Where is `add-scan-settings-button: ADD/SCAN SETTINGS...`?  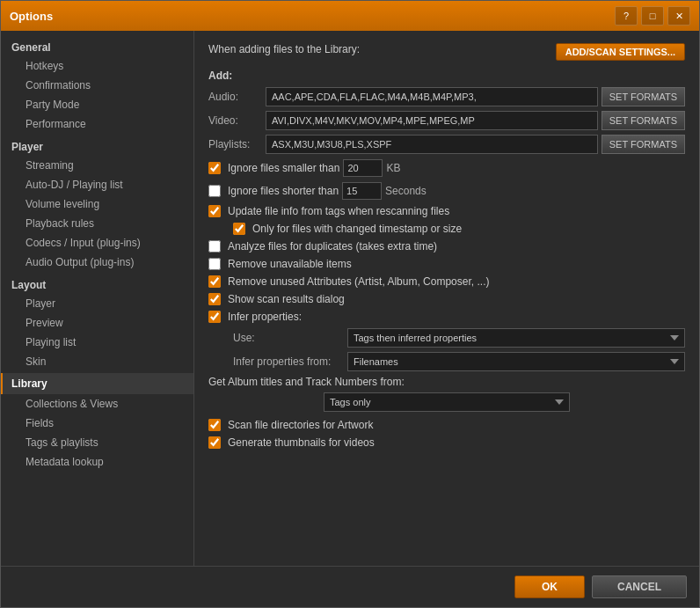
add-scan-settings-button: ADD/SCAN SETTINGS... is located at coordinates (621, 52).